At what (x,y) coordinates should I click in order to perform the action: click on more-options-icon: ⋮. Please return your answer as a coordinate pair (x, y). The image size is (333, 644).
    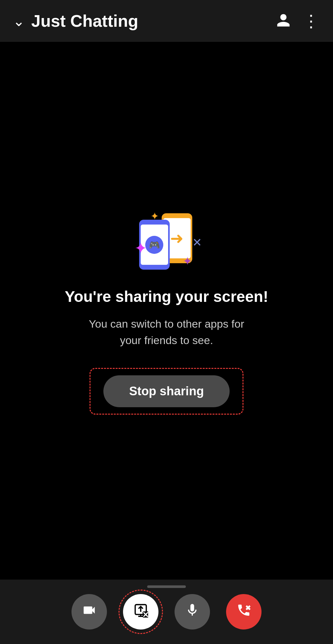
    Looking at the image, I should click on (311, 21).